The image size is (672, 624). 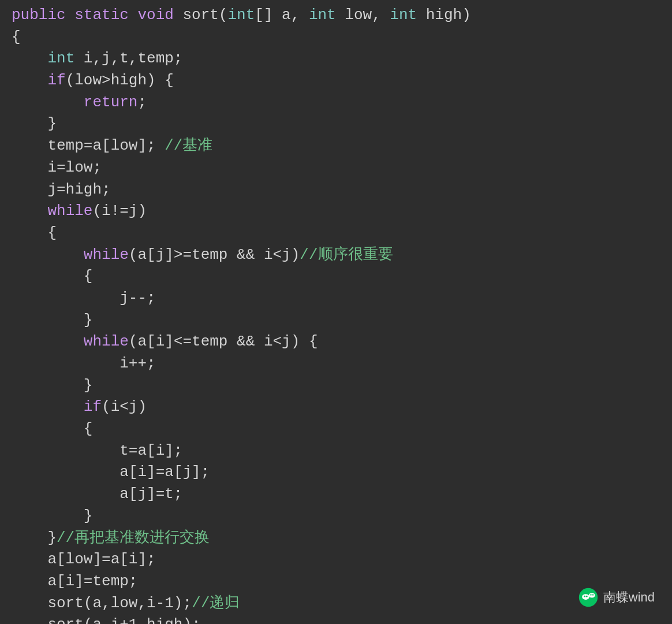 I want to click on code-line: public static void sort(int[] a, int low…, so click(x=336, y=16).